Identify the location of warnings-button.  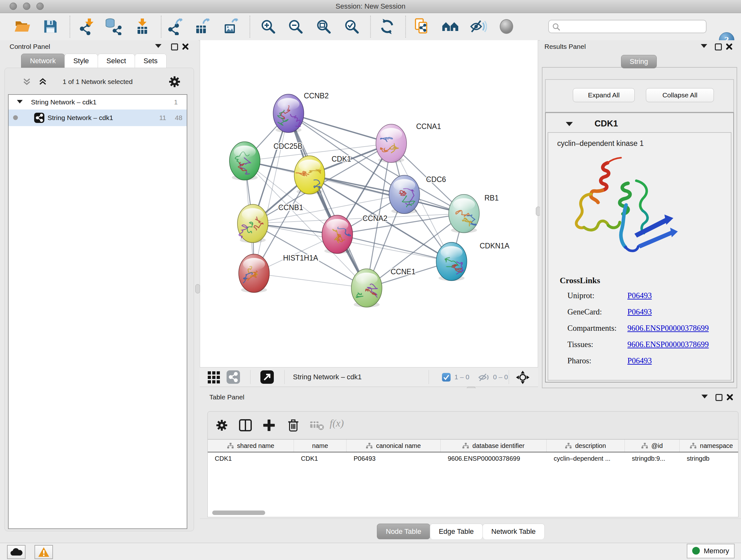
(44, 552).